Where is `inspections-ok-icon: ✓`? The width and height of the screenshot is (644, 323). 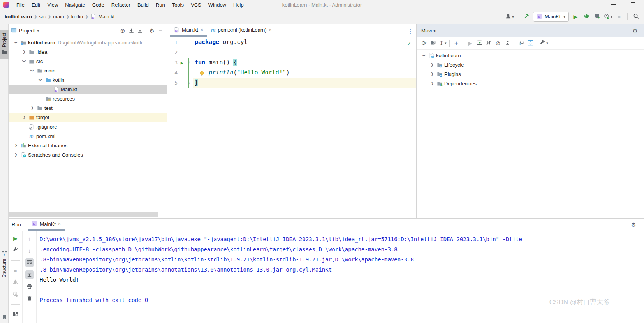
inspections-ok-icon: ✓ is located at coordinates (409, 44).